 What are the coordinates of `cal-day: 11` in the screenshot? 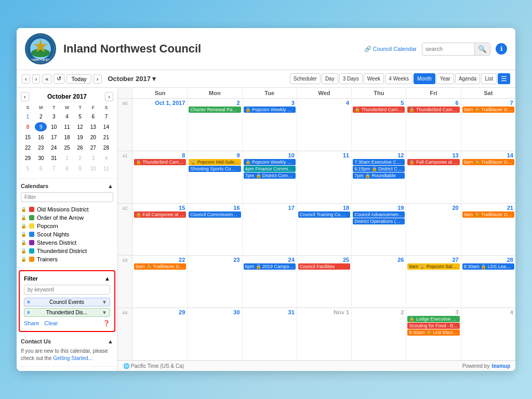 It's located at (324, 177).